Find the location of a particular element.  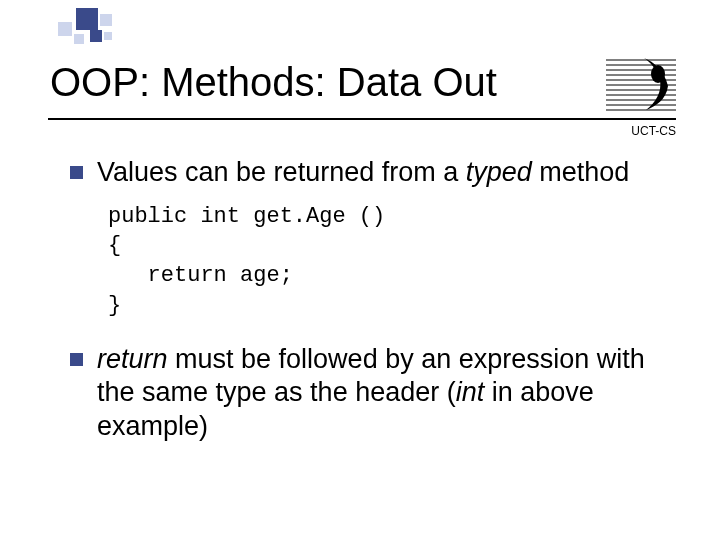

bullet-1: Values can be returned from a typed meth… is located at coordinates (370, 173).